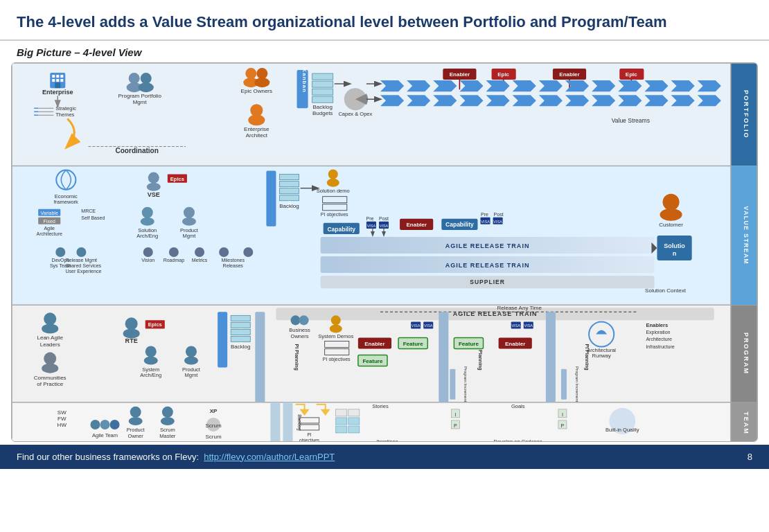  Describe the element at coordinates (675, 254) in the screenshot. I see `svg-text: n` at that location.